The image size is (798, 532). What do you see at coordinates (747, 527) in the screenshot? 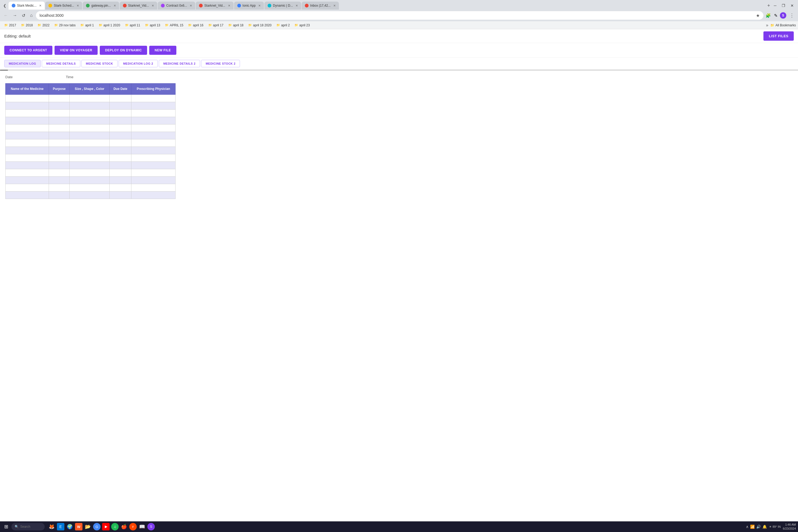
I see `tray-icon-1: ∧` at bounding box center [747, 527].